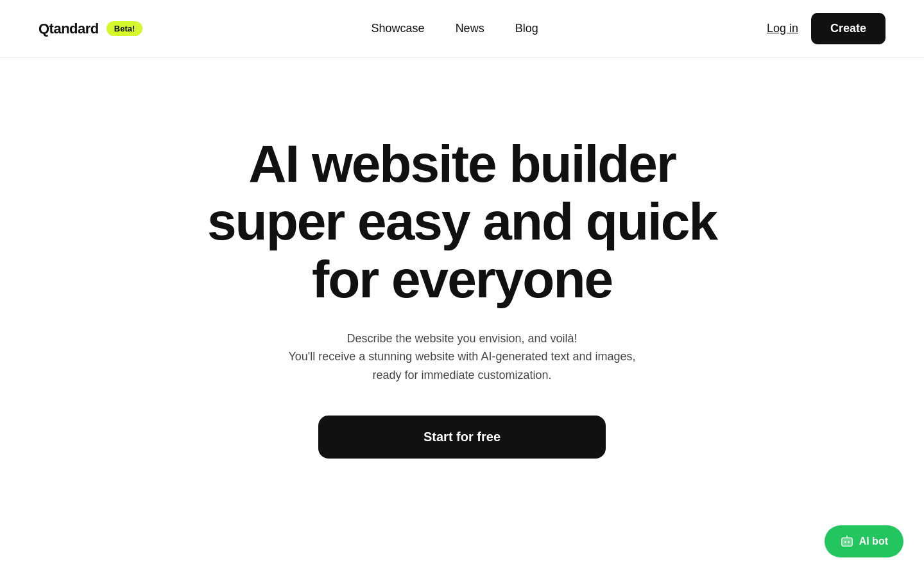  What do you see at coordinates (462, 437) in the screenshot?
I see `start-for-free-button: Start for free` at bounding box center [462, 437].